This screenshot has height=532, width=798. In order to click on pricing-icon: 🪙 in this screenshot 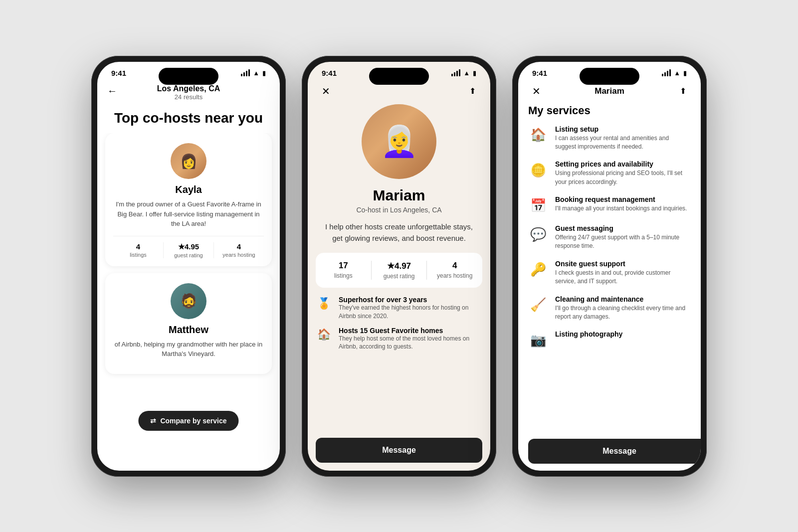, I will do `click(538, 170)`.